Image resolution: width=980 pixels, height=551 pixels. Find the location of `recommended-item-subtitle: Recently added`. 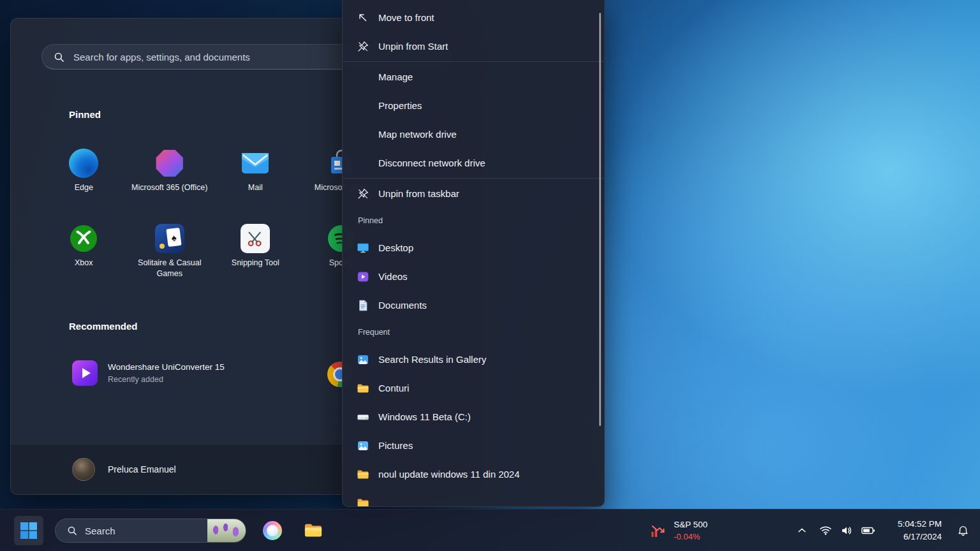

recommended-item-subtitle: Recently added is located at coordinates (166, 379).